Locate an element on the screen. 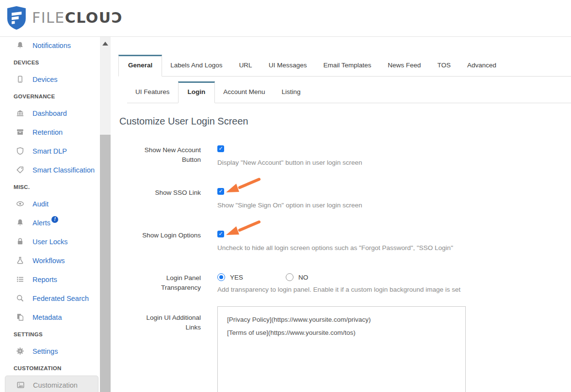 This screenshot has width=571, height=392. sidebar-item-label: Dashboard is located at coordinates (49, 113).